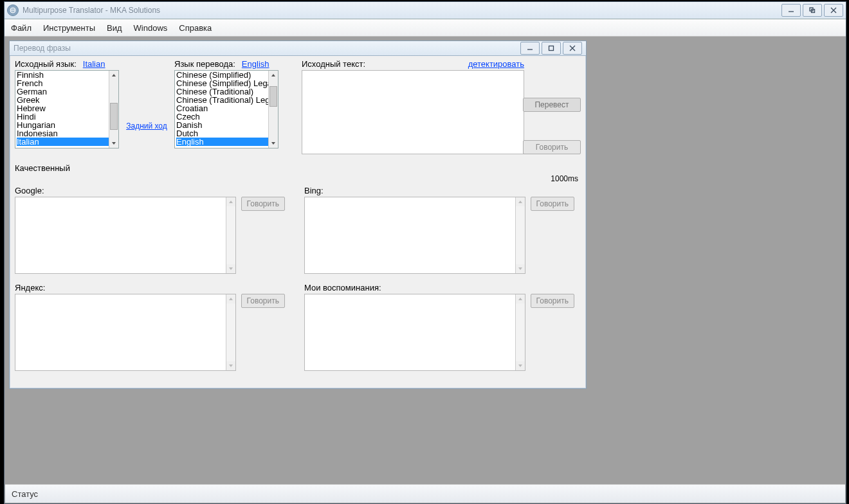 This screenshot has height=504, width=849. Describe the element at coordinates (69, 28) in the screenshot. I see `menu-tools: Инструменты` at that location.